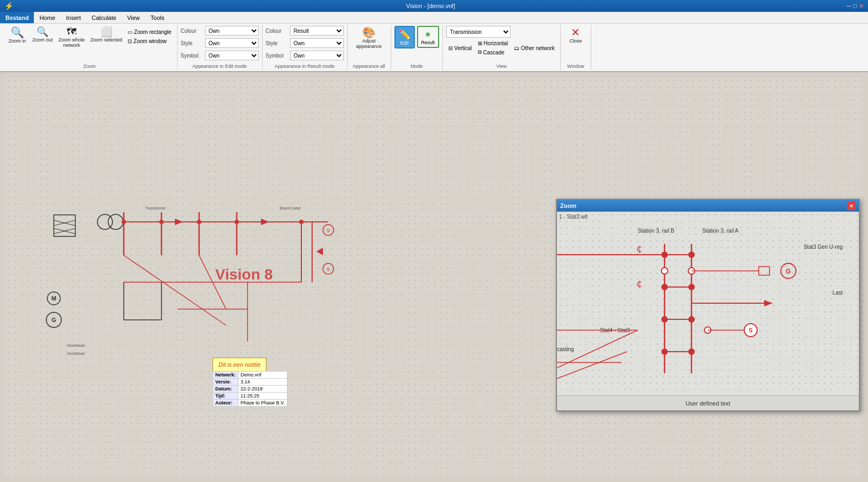 Image resolution: width=868 pixels, height=482 pixels. Describe the element at coordinates (107, 34) in the screenshot. I see `zoom-selected-button: ⬜ Zoom selected` at that location.